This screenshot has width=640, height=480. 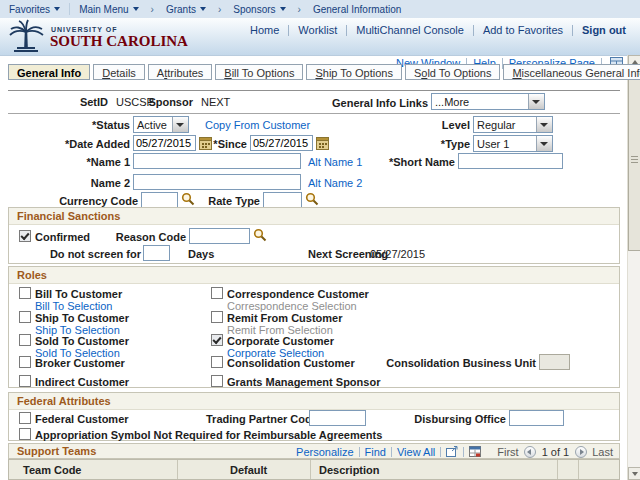 I want to click on do-not-screen-input, so click(x=156, y=253).